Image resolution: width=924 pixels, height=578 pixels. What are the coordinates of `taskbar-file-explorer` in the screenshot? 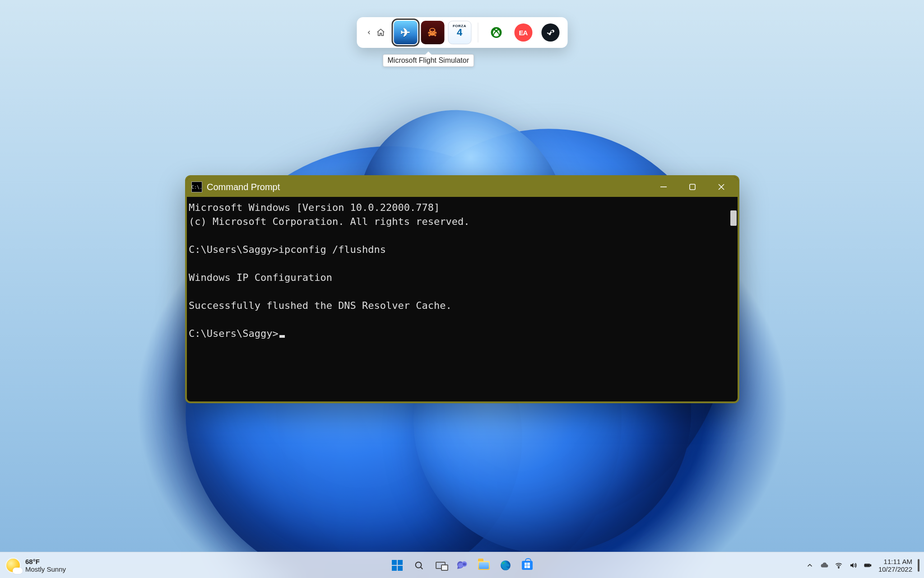 It's located at (484, 565).